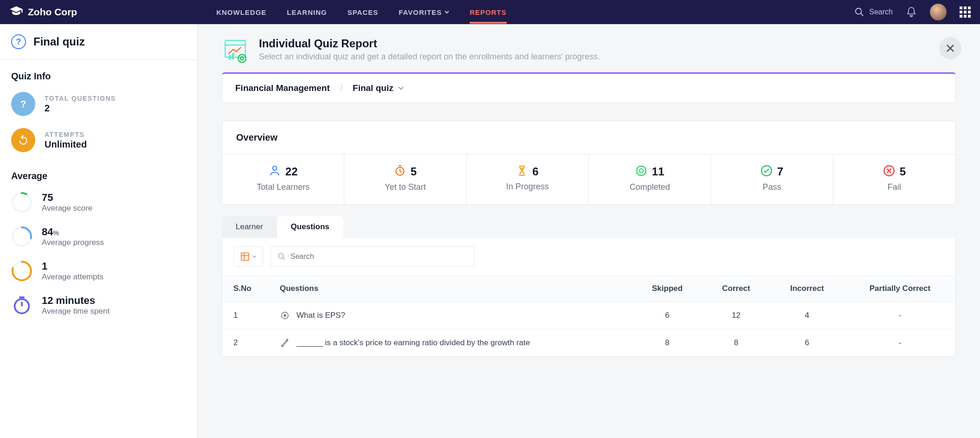  I want to click on cell-question: What is EPS?, so click(450, 316).